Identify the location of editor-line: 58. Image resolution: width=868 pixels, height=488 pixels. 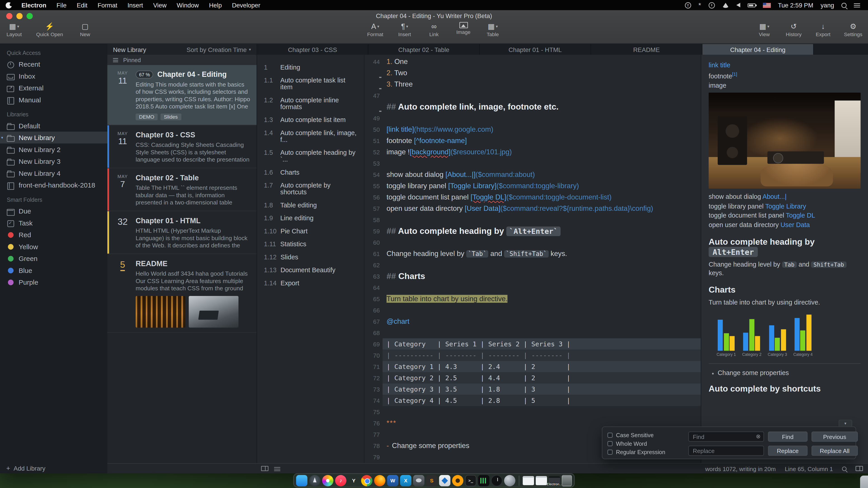
(533, 220).